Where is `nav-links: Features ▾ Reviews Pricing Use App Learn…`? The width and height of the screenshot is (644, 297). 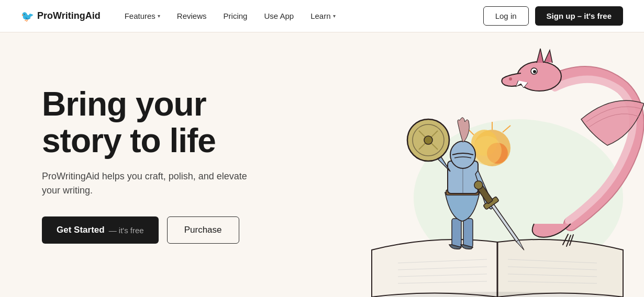
nav-links: Features ▾ Reviews Pricing Use App Learn… is located at coordinates (294, 16).